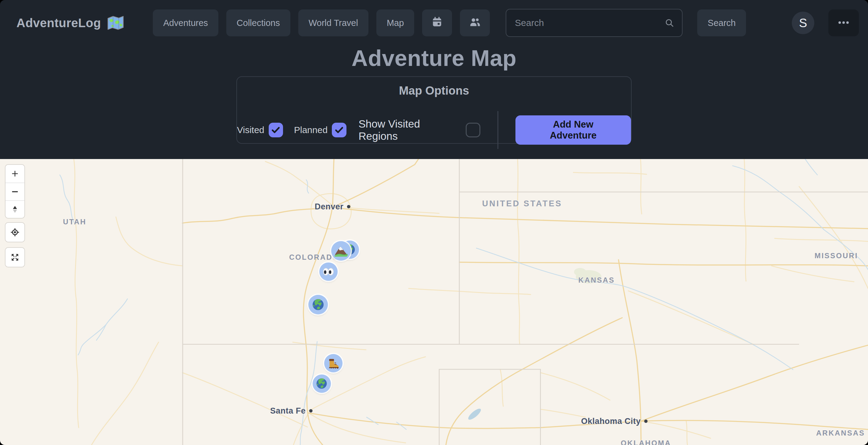 Image resolution: width=868 pixels, height=445 pixels. What do you see at coordinates (15, 210) in the screenshot?
I see `tilt-icon` at bounding box center [15, 210].